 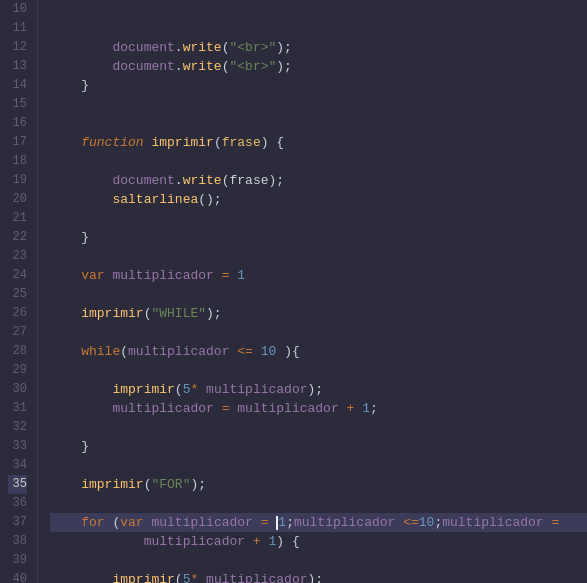 What do you see at coordinates (18, 294) in the screenshot?
I see `line-number: 25` at bounding box center [18, 294].